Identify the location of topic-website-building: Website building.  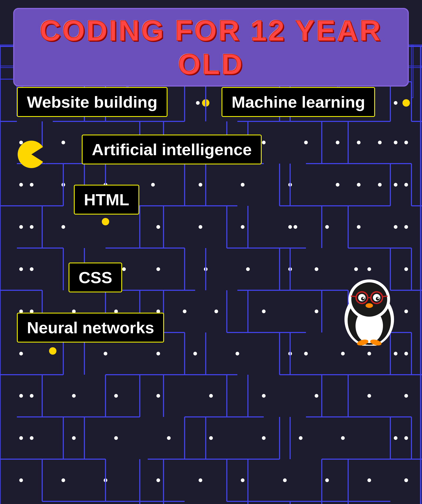
(92, 102).